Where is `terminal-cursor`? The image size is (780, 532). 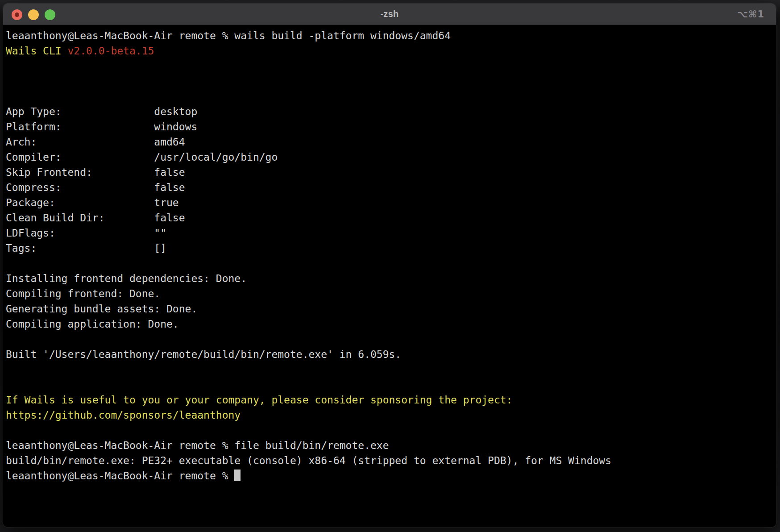
terminal-cursor is located at coordinates (237, 475).